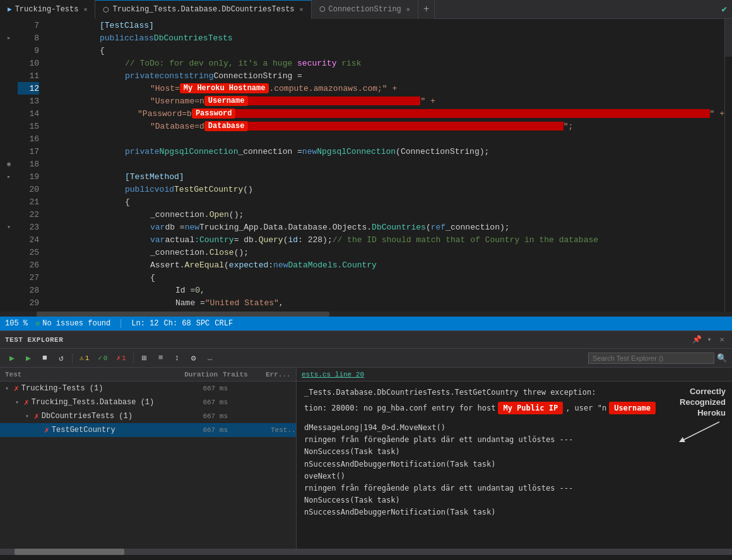 The width and height of the screenshot is (732, 560). I want to click on stack-line-5: oveNext(), so click(514, 477).